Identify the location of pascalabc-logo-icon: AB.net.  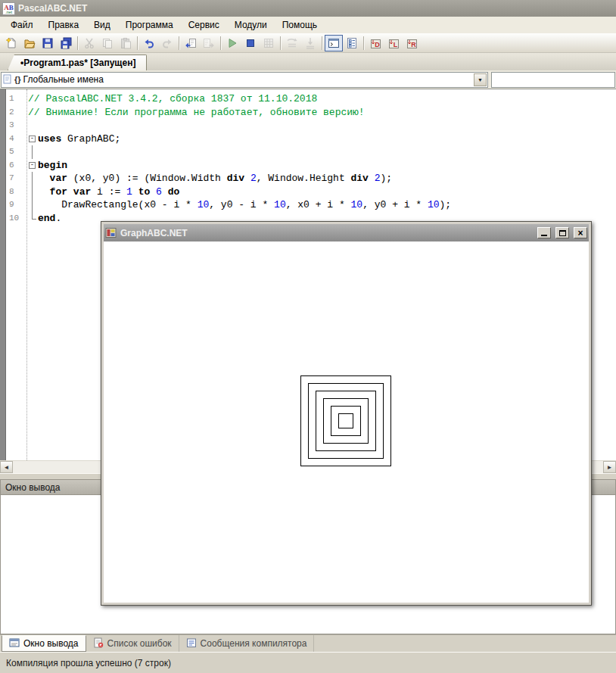
(9, 9).